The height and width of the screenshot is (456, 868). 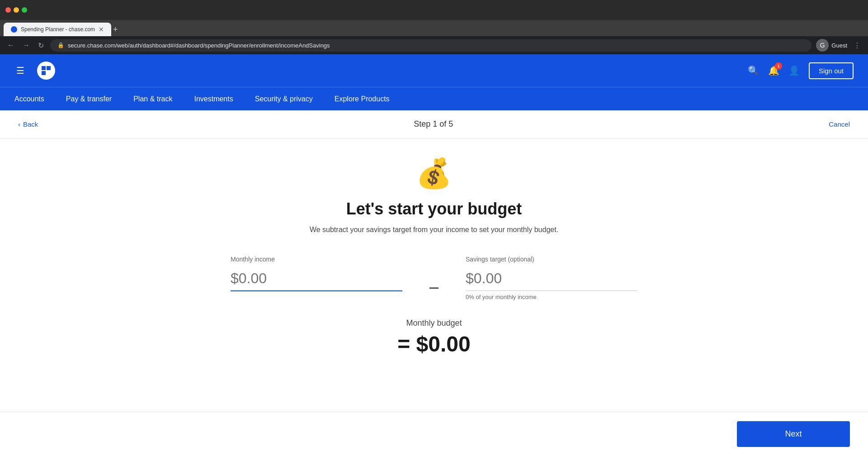 What do you see at coordinates (101, 29) in the screenshot?
I see `tab-close-btn: ✕` at bounding box center [101, 29].